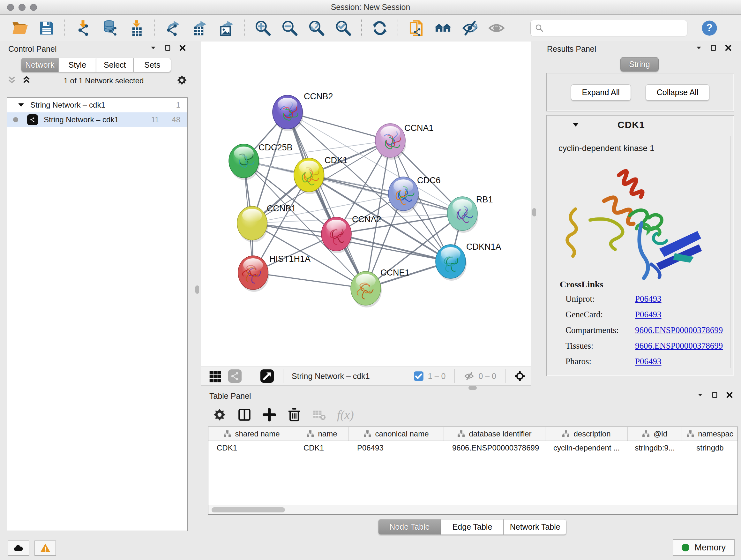 The height and width of the screenshot is (560, 741). What do you see at coordinates (78, 65) in the screenshot?
I see `tab-style: Style` at bounding box center [78, 65].